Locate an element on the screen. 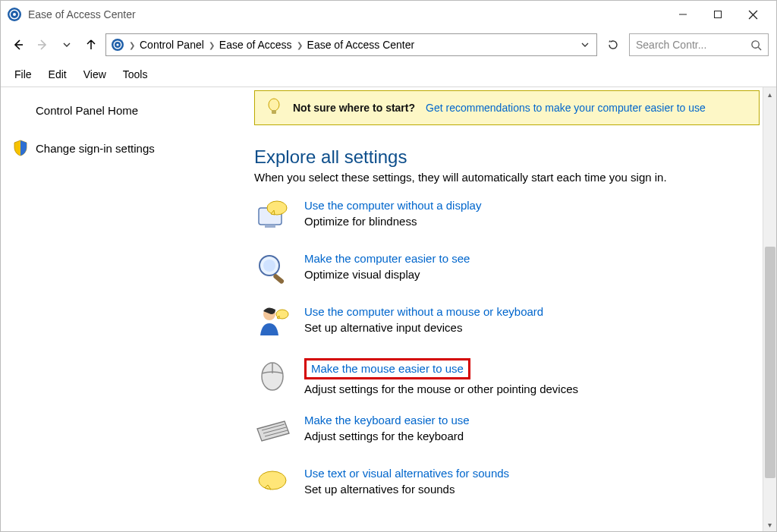  setting-desc: Optimize for blindness is located at coordinates (393, 222).